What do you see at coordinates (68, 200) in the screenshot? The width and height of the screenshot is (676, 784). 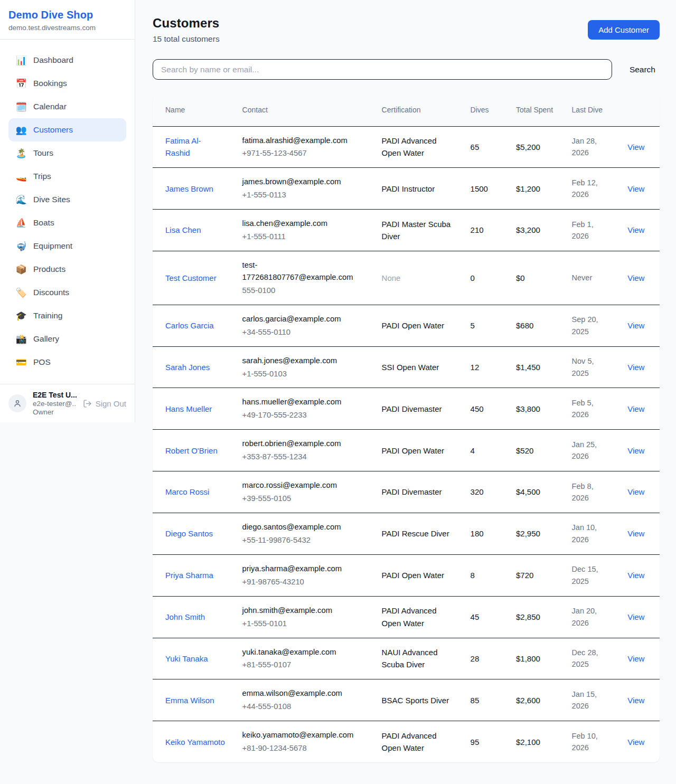 I see `sidebar-item-dive-sites: 🌊 Dive Sites` at bounding box center [68, 200].